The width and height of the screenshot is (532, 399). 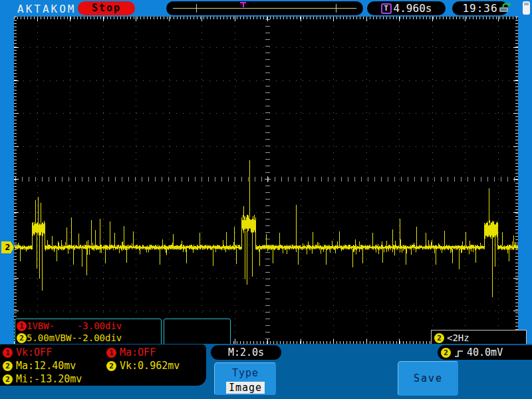 I want to click on trigger-level-display: 2 40.0mV, so click(x=485, y=352).